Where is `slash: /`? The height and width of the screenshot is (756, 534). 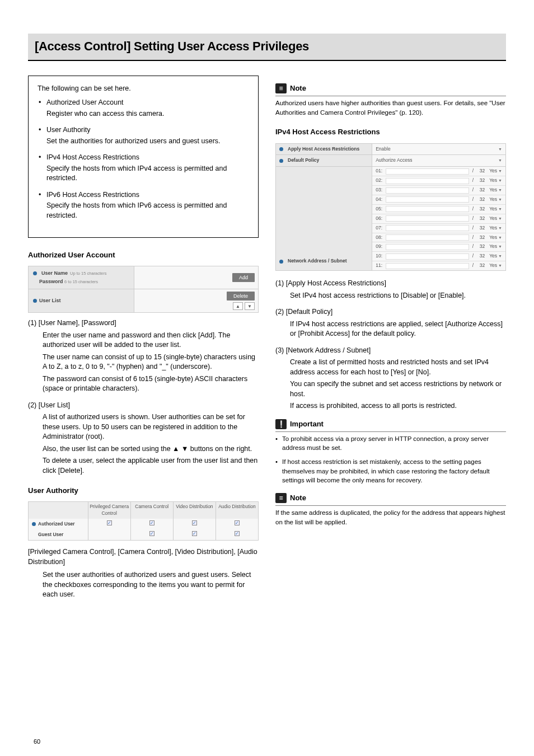 slash: / is located at coordinates (473, 209).